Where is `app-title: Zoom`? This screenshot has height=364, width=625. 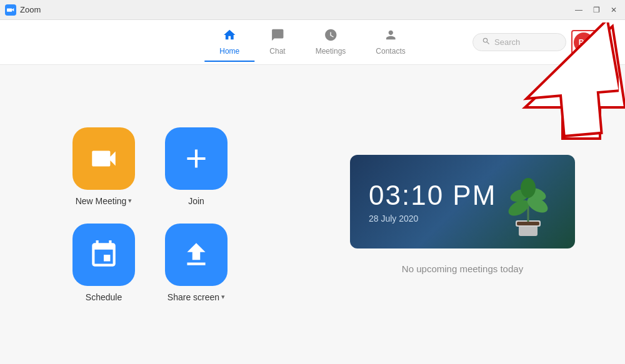
app-title: Zoom is located at coordinates (30, 10).